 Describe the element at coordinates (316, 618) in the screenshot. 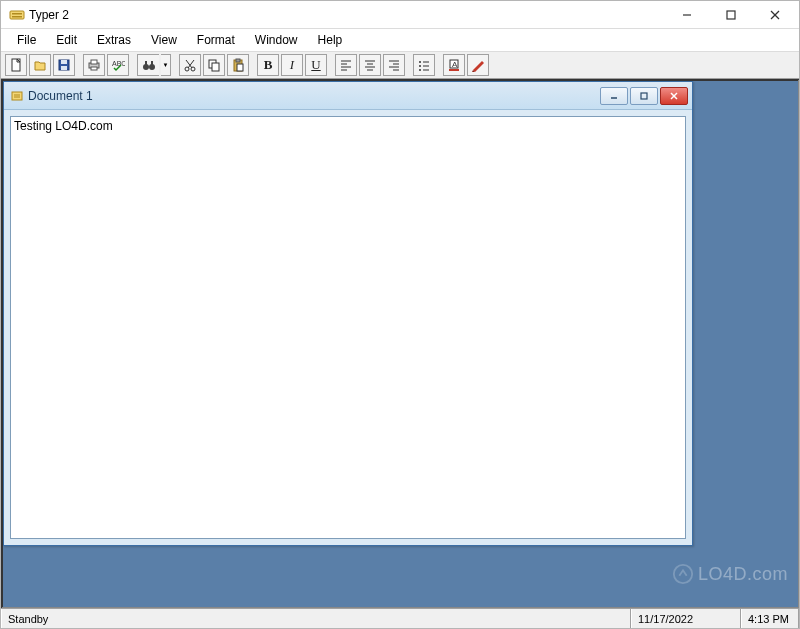

I see `status-text: Standby` at that location.